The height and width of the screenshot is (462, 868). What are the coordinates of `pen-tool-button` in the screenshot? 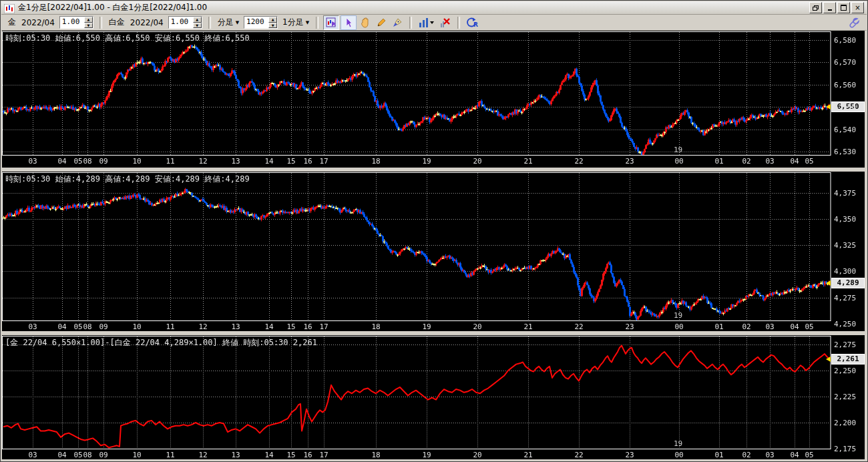 It's located at (397, 23).